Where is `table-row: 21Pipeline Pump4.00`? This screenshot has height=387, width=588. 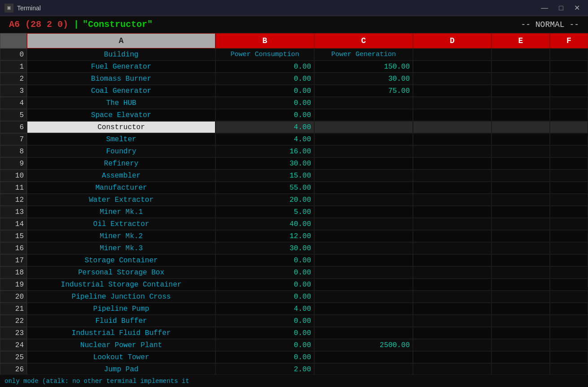
table-row: 21Pipeline Pump4.00 is located at coordinates (294, 309).